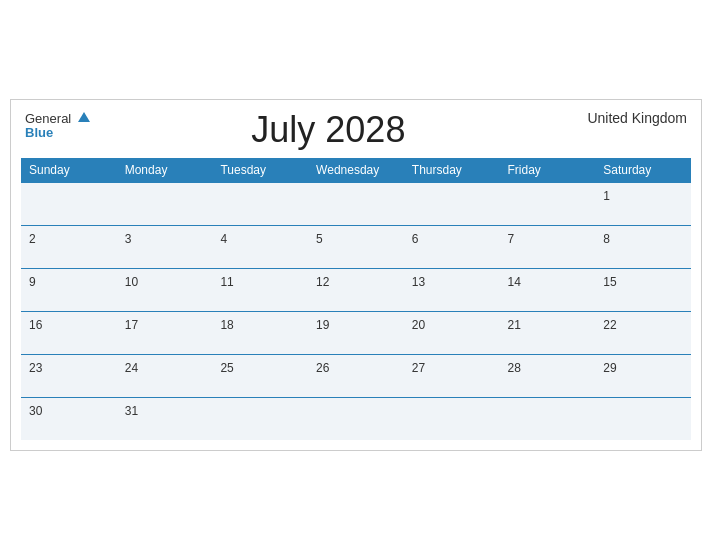 The image size is (712, 550). I want to click on day-number: 28, so click(514, 368).